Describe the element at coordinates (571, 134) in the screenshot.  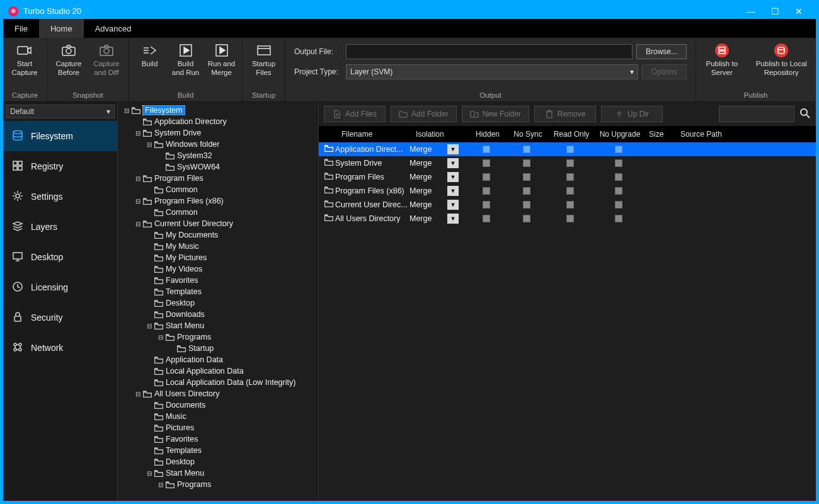
I see `col-readonly: Read Only` at that location.